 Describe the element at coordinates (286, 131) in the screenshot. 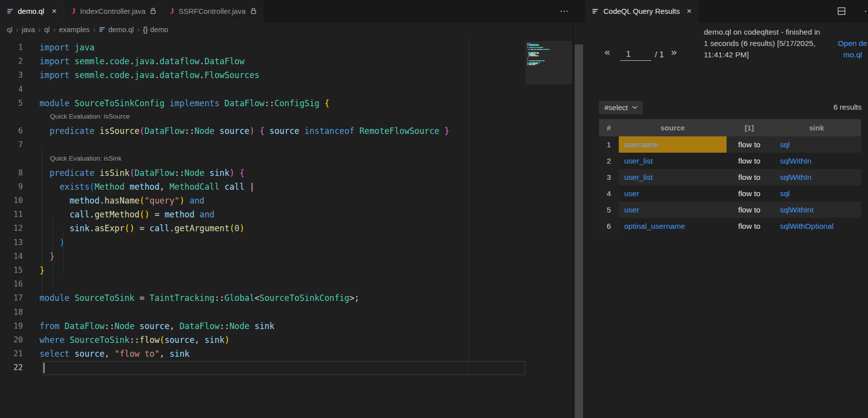

I see `code-line-6: 6 predicate isSource(DataFlow::Node sour…` at that location.